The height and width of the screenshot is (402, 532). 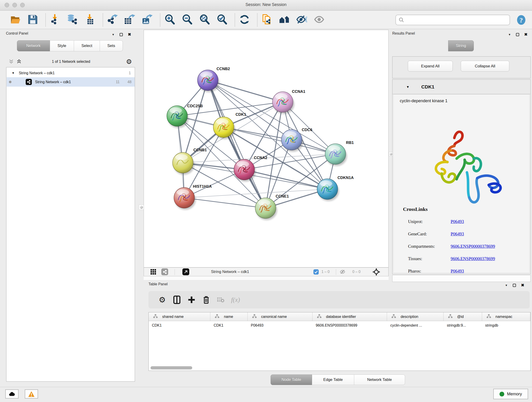 I want to click on zoom-fit-button, so click(x=204, y=20).